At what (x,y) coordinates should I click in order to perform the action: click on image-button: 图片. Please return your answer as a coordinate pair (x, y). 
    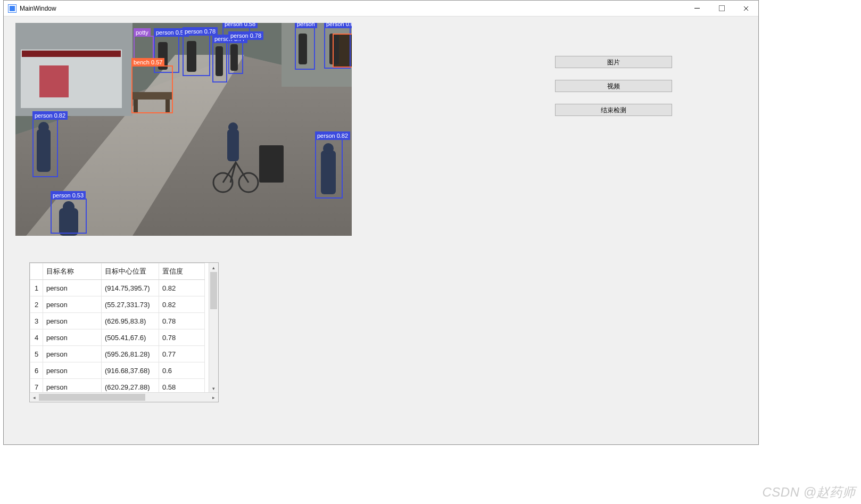
    Looking at the image, I should click on (614, 62).